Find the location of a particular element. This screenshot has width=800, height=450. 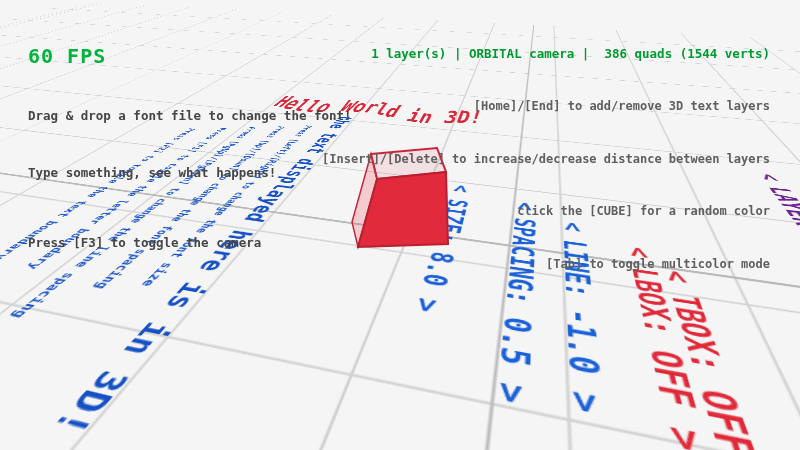

instruction-layers: [Home]/[End] to add/remove 3D text layer… is located at coordinates (546, 106).